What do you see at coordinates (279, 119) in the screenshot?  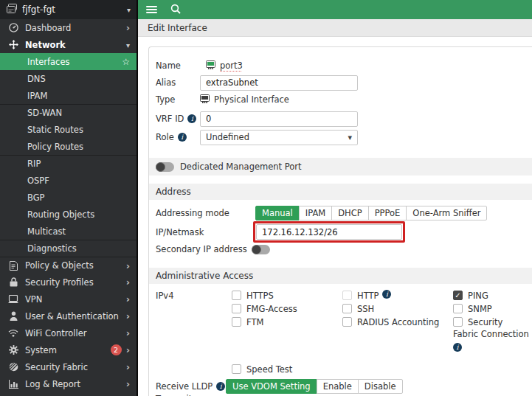 I see `vrf-input` at bounding box center [279, 119].